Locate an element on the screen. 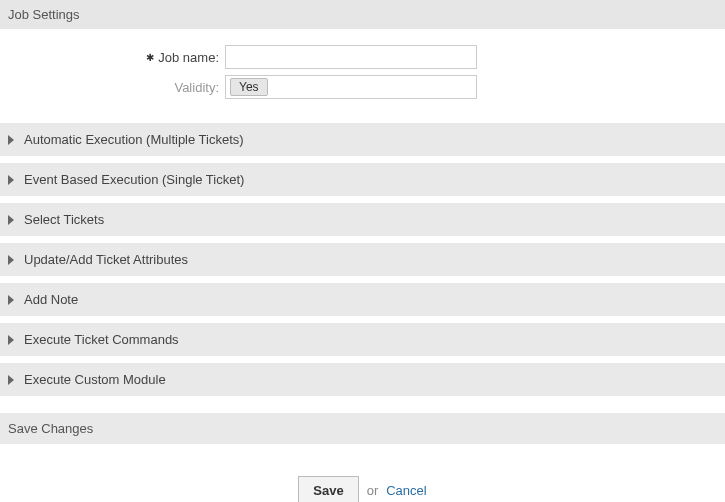 This screenshot has height=502, width=725. save-button: Save is located at coordinates (328, 489).